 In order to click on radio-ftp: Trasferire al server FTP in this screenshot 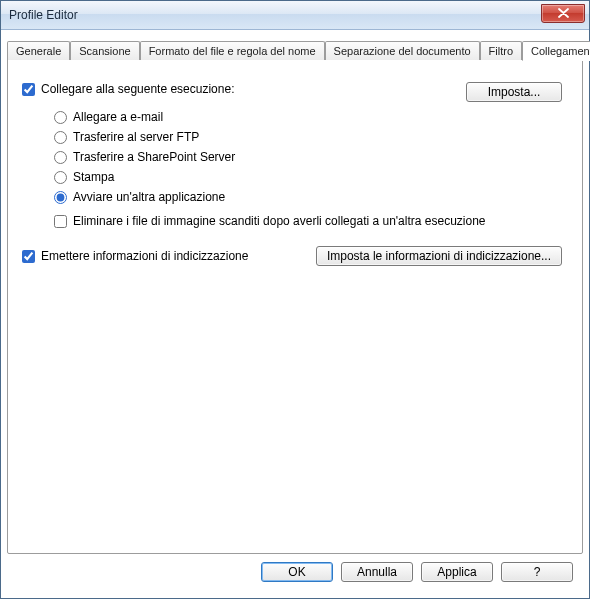, I will do `click(311, 137)`.